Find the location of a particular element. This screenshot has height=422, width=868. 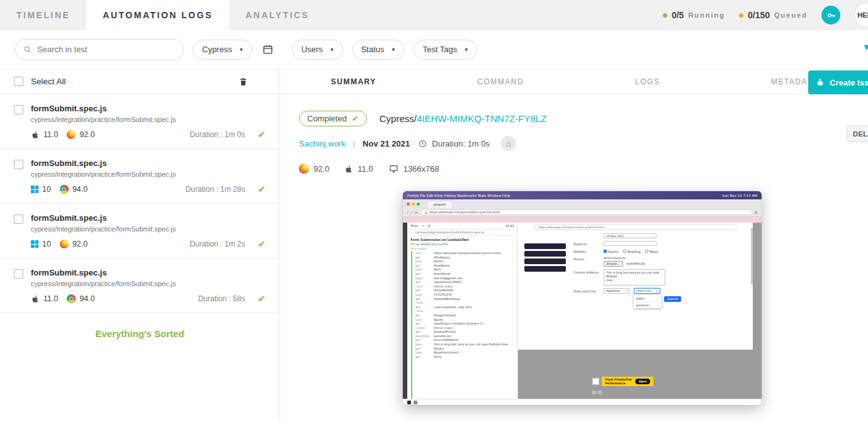

back-icon: ‹ is located at coordinates (408, 213).